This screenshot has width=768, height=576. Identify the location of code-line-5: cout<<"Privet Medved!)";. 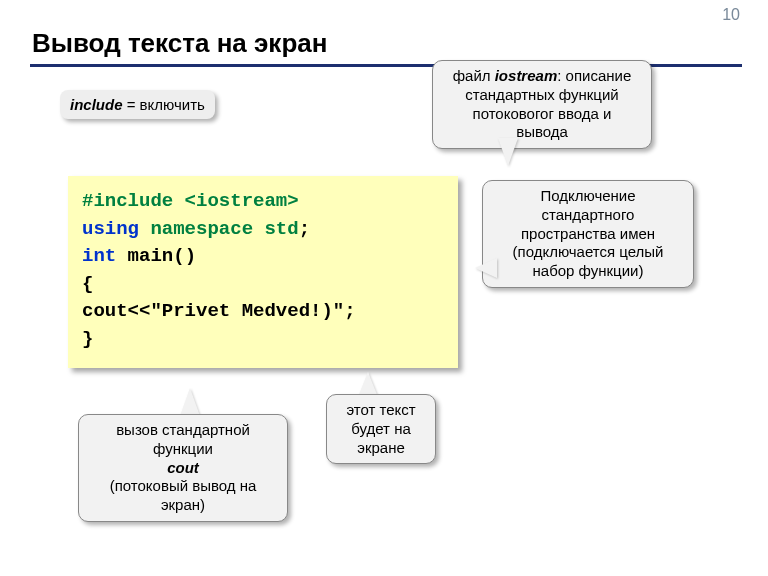
(263, 312).